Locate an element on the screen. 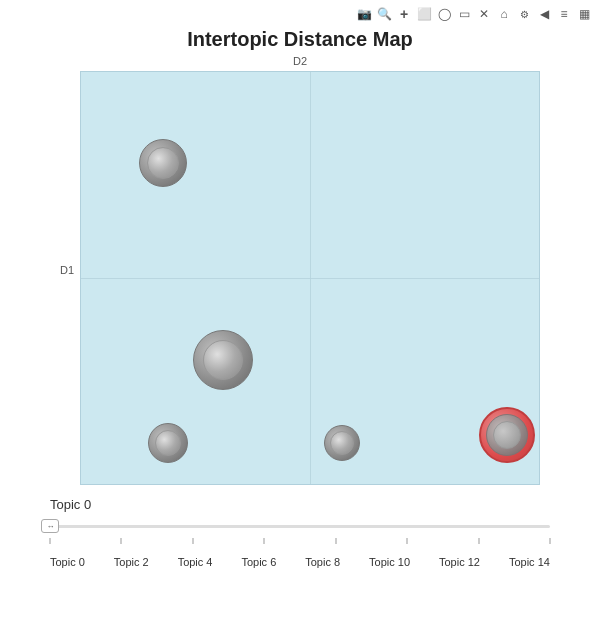  toolbar: 📷 🔍 + ⬜ ◯ ▭ ✕ ⌂ ⚙ ◀ ≡ ▦ is located at coordinates (300, 14).